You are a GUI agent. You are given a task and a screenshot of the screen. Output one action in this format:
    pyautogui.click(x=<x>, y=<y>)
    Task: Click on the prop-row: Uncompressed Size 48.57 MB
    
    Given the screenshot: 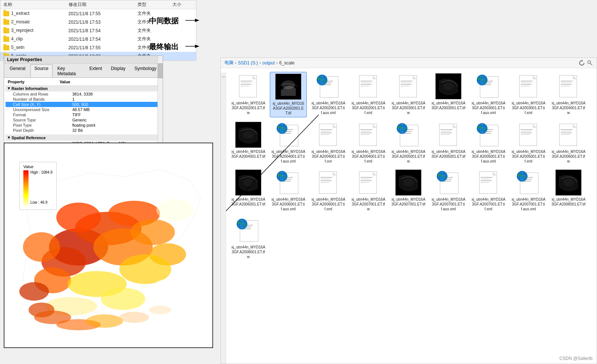 What is the action you would take?
    pyautogui.click(x=83, y=110)
    